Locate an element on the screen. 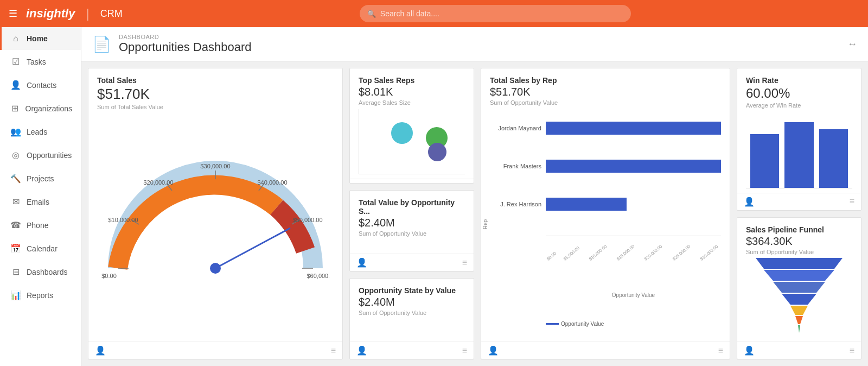 Image resolution: width=868 pixels, height=366 pixels. phone-icon: ☎ is located at coordinates (16, 225).